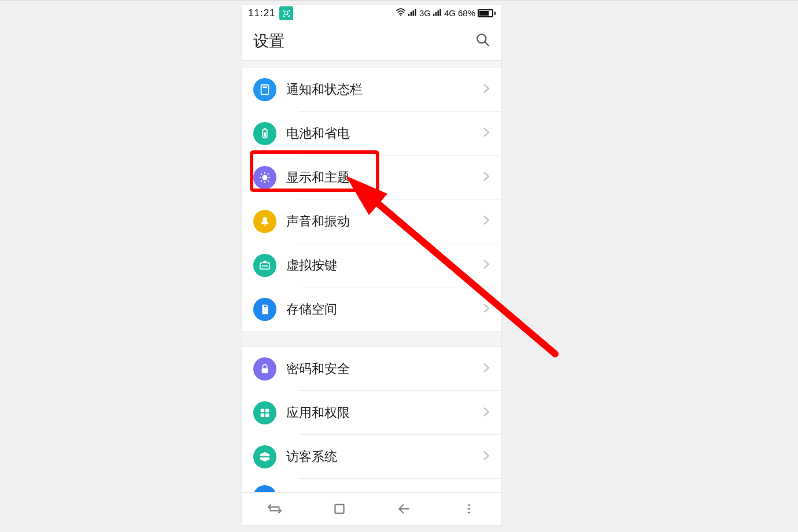 This screenshot has width=798, height=532. I want to click on row-sound-vibration: 声音和振动, so click(372, 221).